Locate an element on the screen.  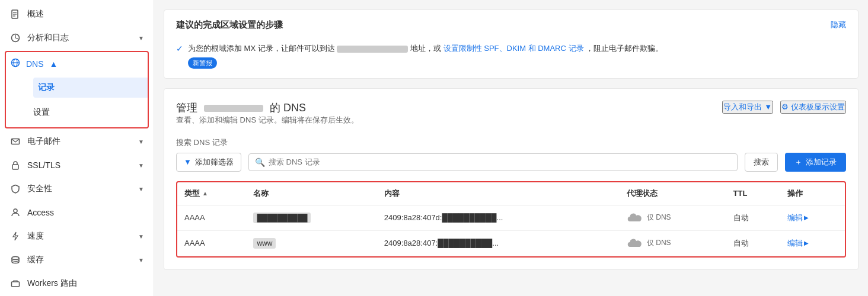
cell-content: 2409:8a28:407d:██████████... is located at coordinates (498, 218).